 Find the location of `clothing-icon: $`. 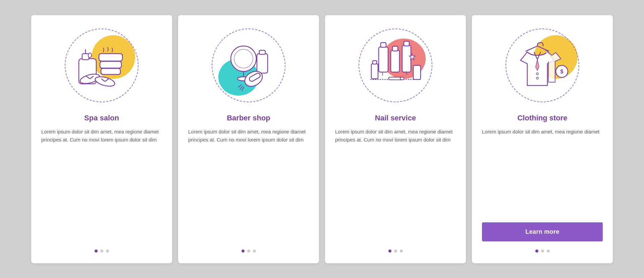

clothing-icon: $ is located at coordinates (542, 65).